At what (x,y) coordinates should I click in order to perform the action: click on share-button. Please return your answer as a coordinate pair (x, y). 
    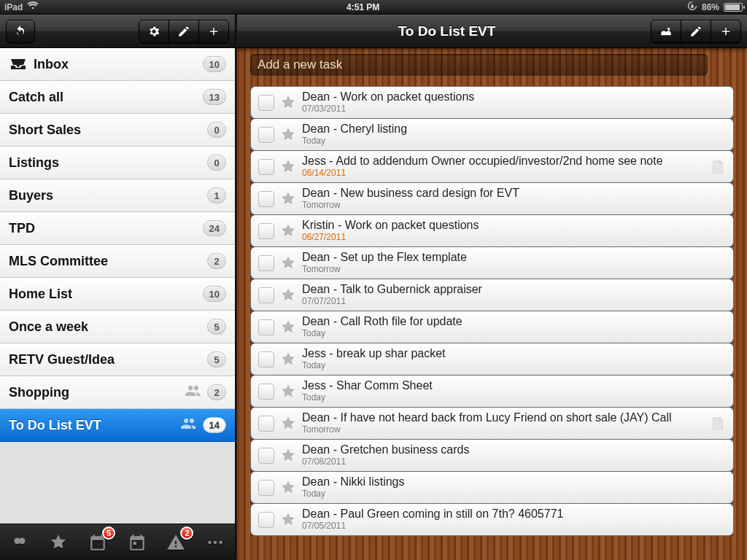
    Looking at the image, I should click on (666, 31).